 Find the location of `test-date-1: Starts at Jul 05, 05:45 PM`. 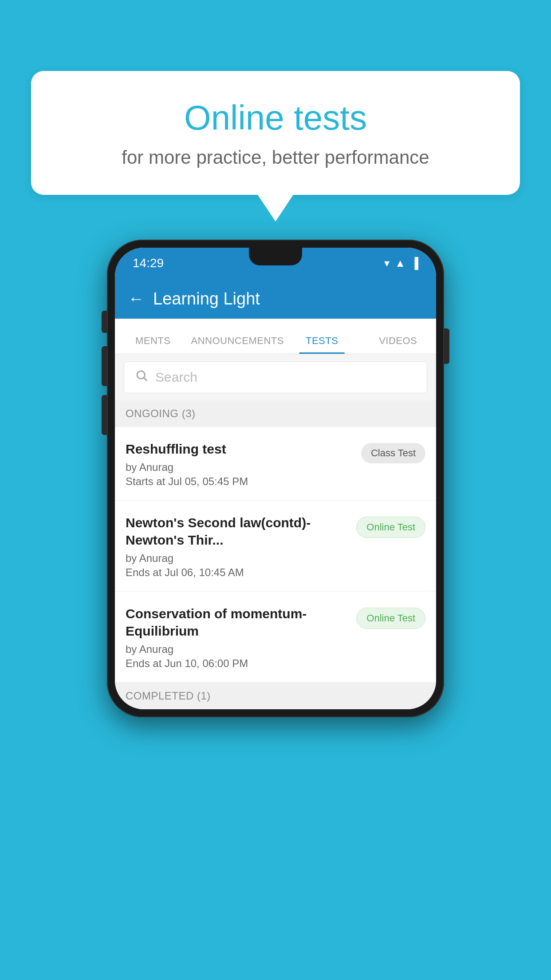

test-date-1: Starts at Jul 05, 05:45 PM is located at coordinates (239, 482).